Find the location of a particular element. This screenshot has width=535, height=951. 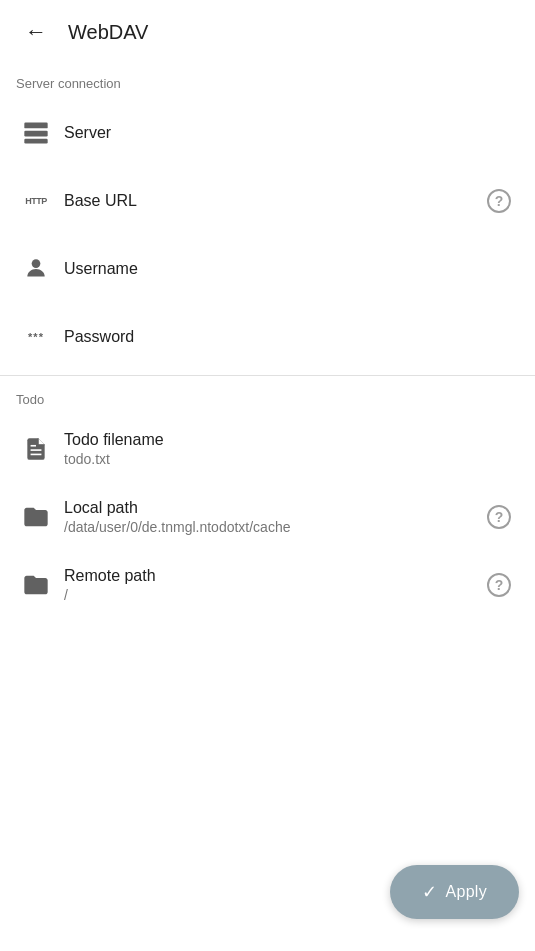

remote-path-item-content: Remote path / is located at coordinates (272, 585).